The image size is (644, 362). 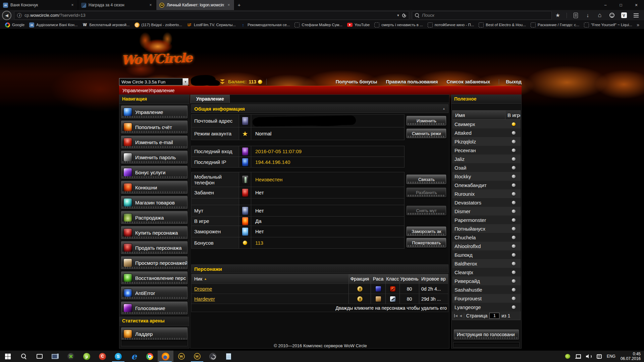 What do you see at coordinates (444, 109) in the screenshot?
I see `collapse-icon` at bounding box center [444, 109].